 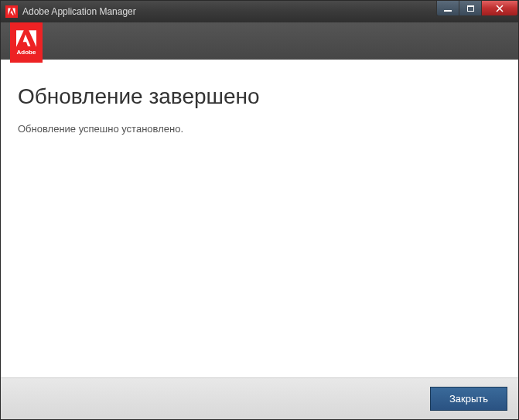 I want to click on app-icon, so click(x=12, y=12).